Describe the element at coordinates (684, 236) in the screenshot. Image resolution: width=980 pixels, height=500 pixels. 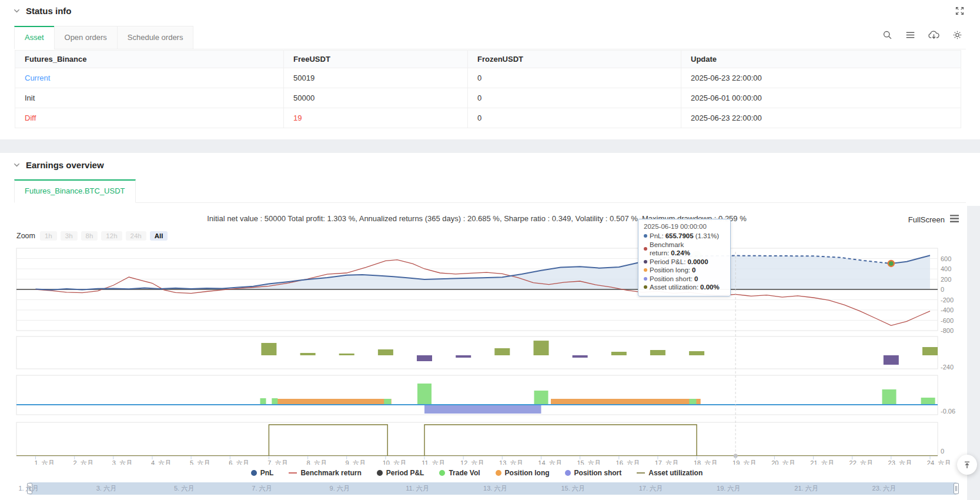
I see `tooltip-row: PnL:655.7905 (1.31%)` at that location.